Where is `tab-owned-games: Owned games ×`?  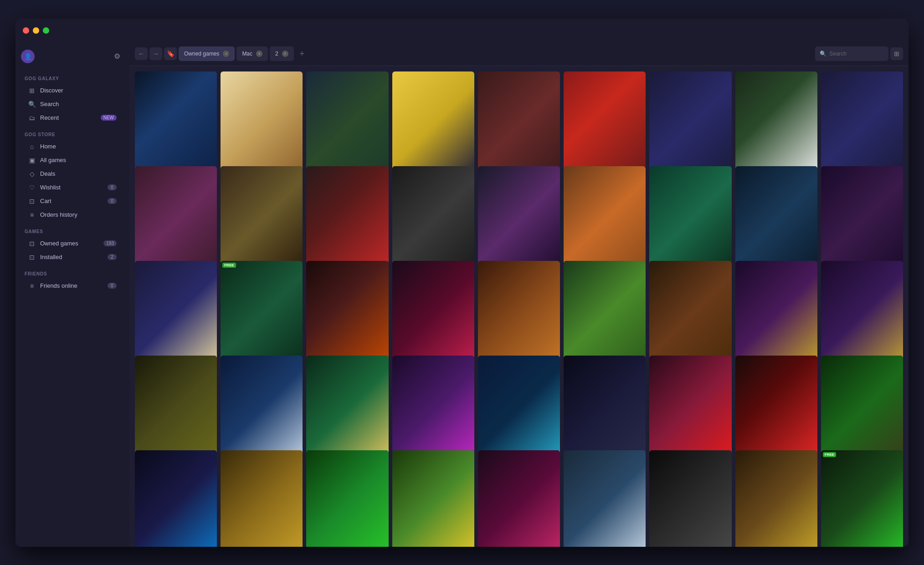 tab-owned-games: Owned games × is located at coordinates (207, 54).